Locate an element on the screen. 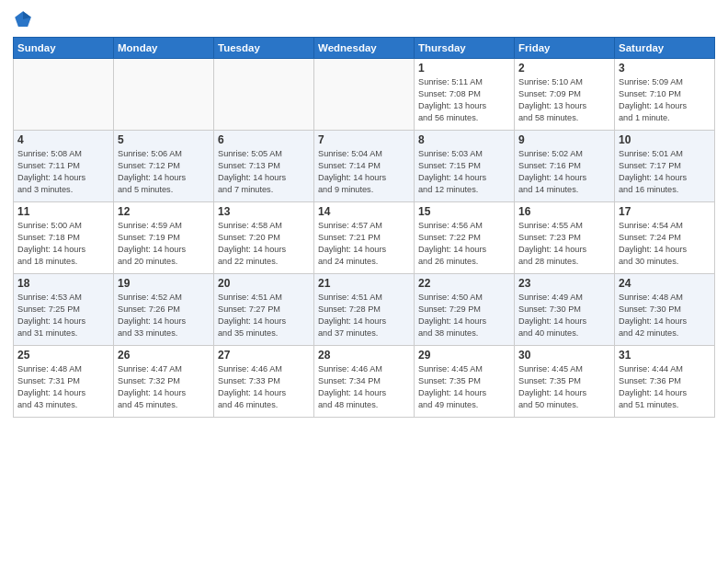 This screenshot has height=563, width=728. day-number: 26 is located at coordinates (164, 355).